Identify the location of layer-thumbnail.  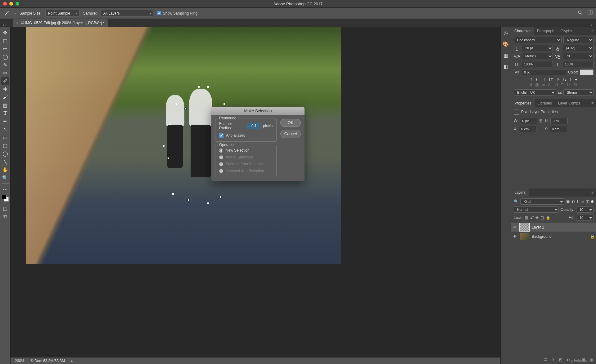
(525, 227).